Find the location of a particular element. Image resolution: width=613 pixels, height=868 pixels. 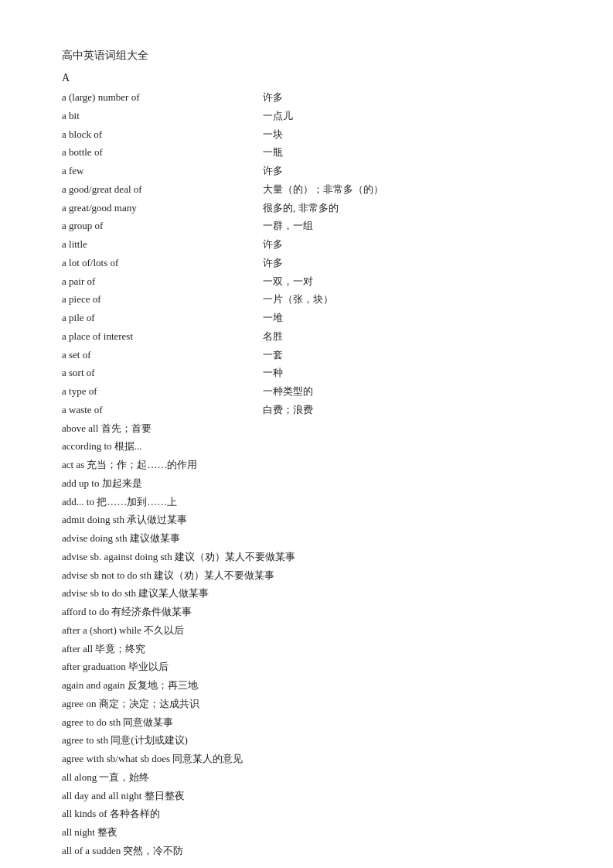

entry-phrase: advise sb not to do sth 建议（劝）某人不要做某事 is located at coordinates (169, 576).